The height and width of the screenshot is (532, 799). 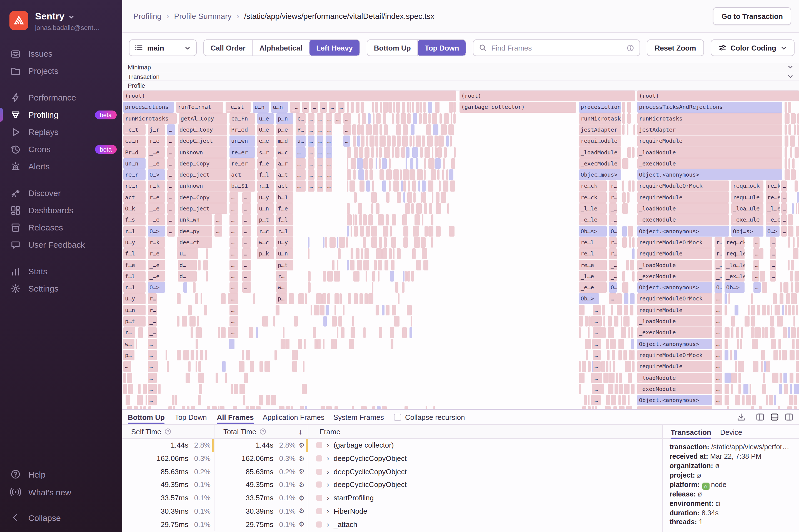 I want to click on flame-frame: requireModuleOrMock, so click(x=675, y=299).